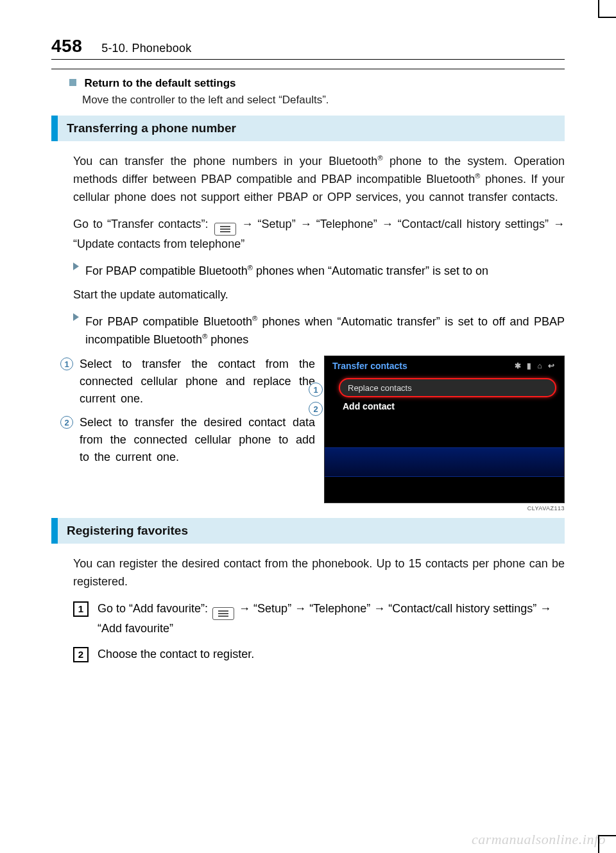  Describe the element at coordinates (319, 271) in the screenshot. I see `transfer-bullet-1: For PBAP compatible Bluetooth® phones wh…` at that location.